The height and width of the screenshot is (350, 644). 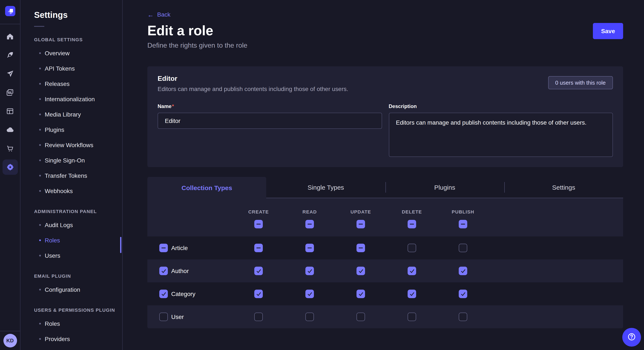 What do you see at coordinates (78, 145) in the screenshot?
I see `subnav-item-review-workflows: Review Workflows` at bounding box center [78, 145].